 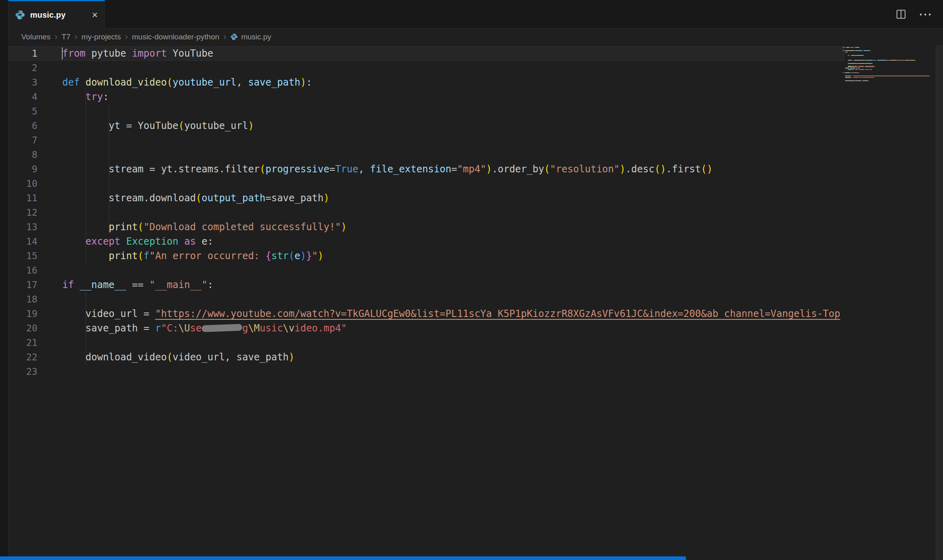 I want to click on breadcrumb-file: music.py, so click(x=251, y=37).